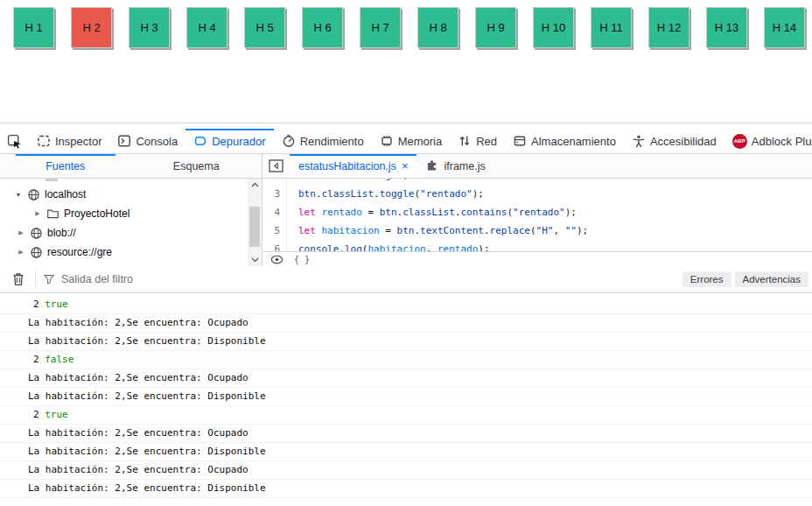 This screenshot has height=506, width=812. Describe the element at coordinates (147, 141) in the screenshot. I see `tab-consola: Consola` at that location.